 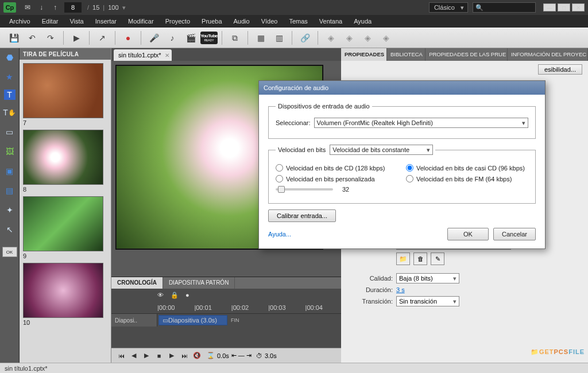 I want to click on stack-icon: ▤, so click(x=10, y=191).